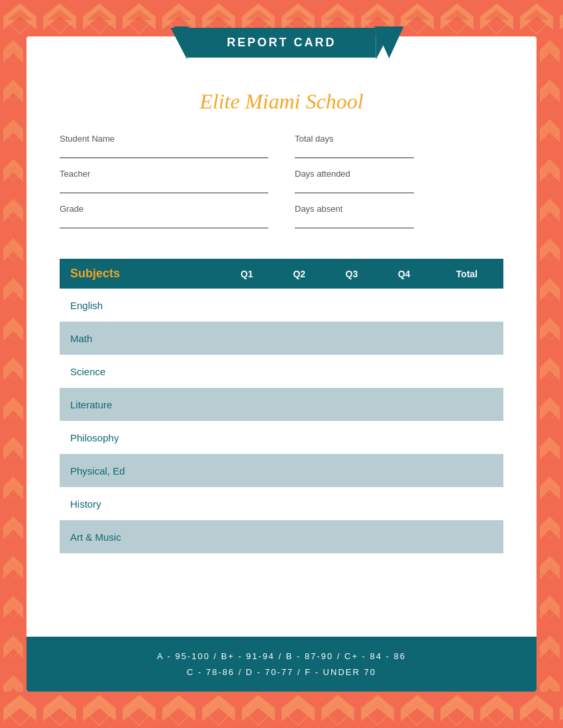  Describe the element at coordinates (282, 305) in the screenshot. I see `table-row: English` at that location.